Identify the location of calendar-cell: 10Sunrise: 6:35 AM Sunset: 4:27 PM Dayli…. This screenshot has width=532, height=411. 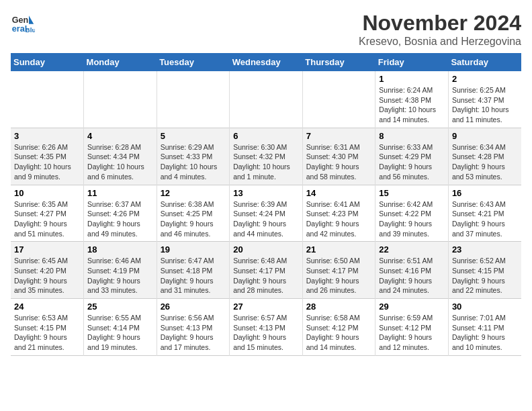
(47, 214).